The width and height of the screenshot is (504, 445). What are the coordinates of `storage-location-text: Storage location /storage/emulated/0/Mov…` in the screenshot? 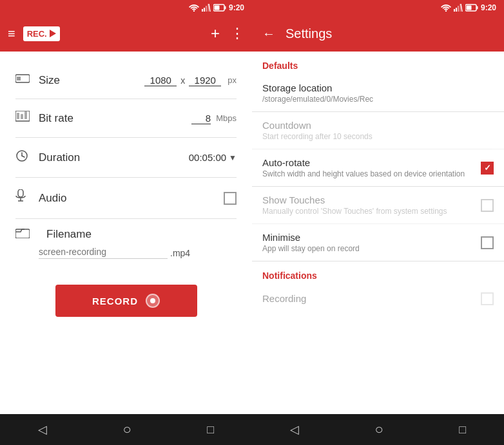 It's located at (378, 93).